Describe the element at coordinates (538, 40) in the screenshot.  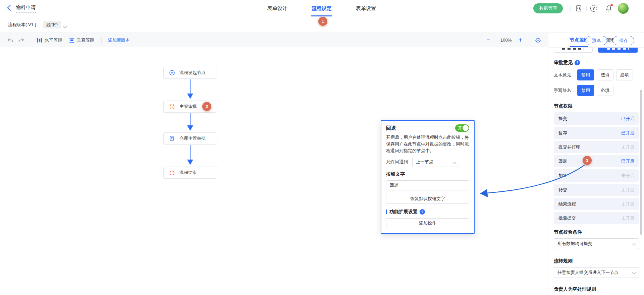
I see `locate-crosshair-icon` at that location.